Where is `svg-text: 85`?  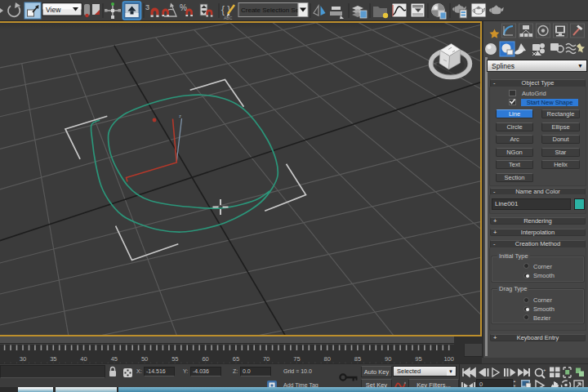 svg-text: 85 is located at coordinates (358, 359).